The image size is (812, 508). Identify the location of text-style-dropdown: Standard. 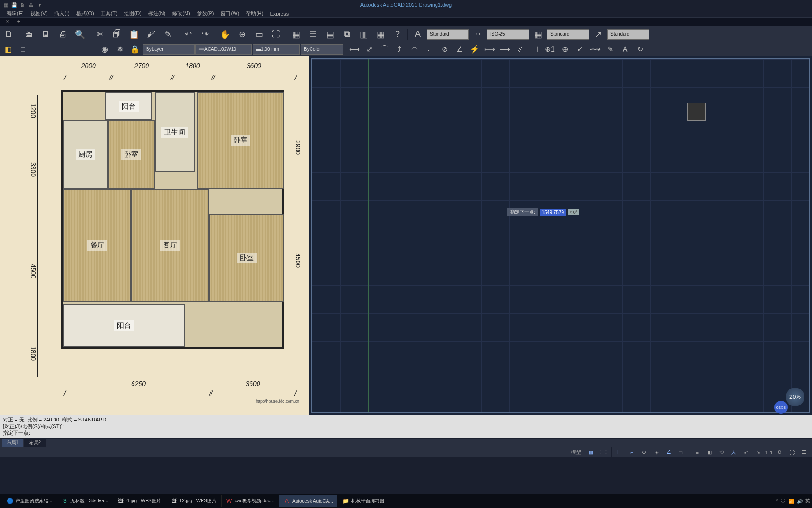
(448, 34).